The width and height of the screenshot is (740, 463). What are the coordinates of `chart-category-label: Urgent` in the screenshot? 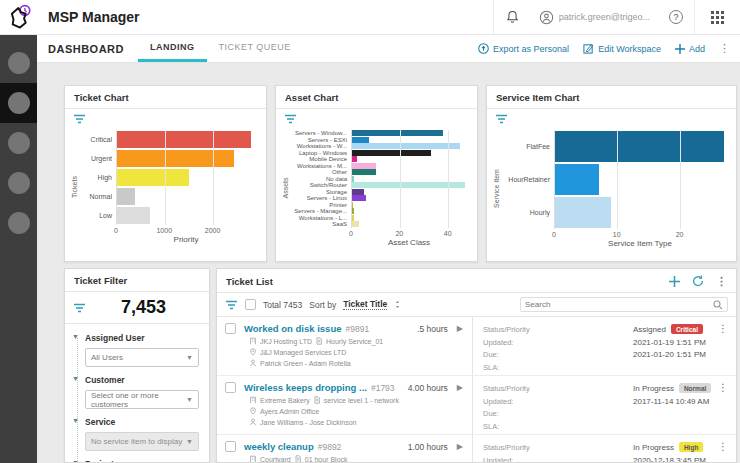 It's located at (99, 158).